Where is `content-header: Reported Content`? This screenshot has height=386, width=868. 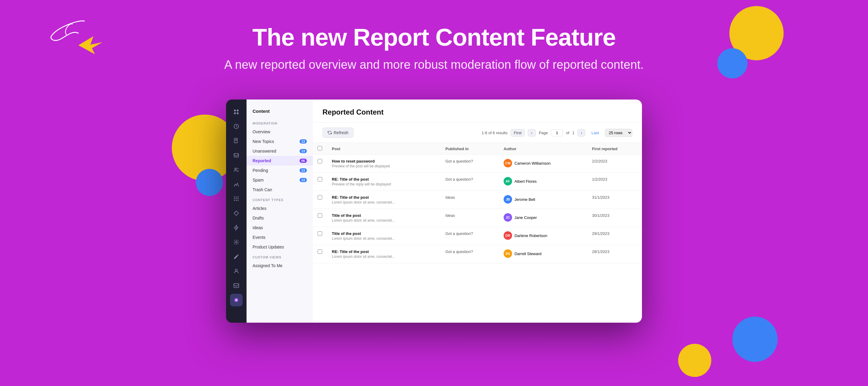 content-header: Reported Content is located at coordinates (477, 111).